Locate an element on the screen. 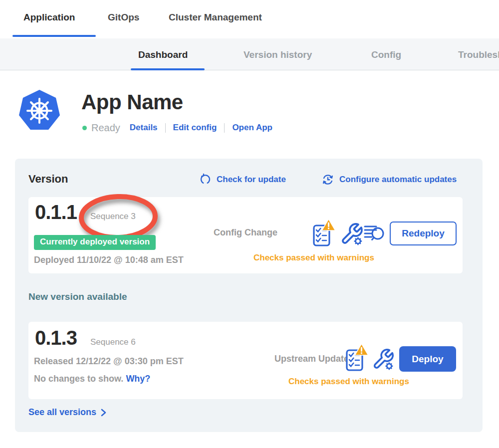 The image size is (499, 448). version-card-title: Version is located at coordinates (48, 179).